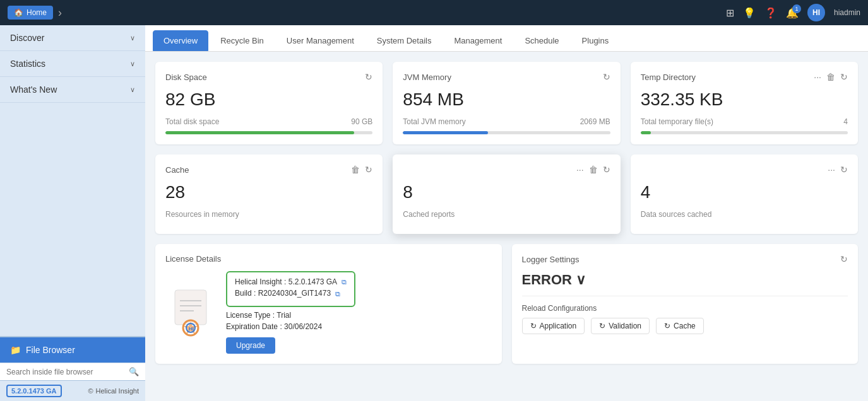  What do you see at coordinates (242, 40) in the screenshot?
I see `tab-recycle-bin: Recycle Bin` at bounding box center [242, 40].